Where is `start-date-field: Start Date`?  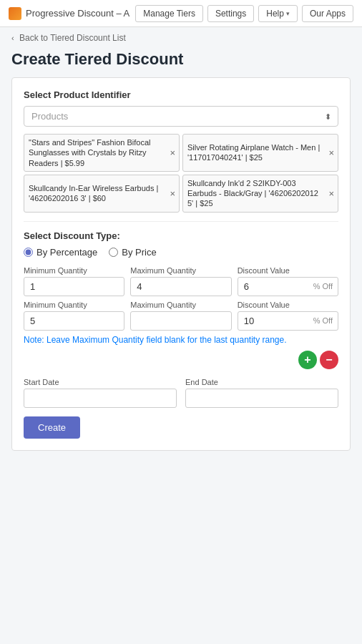
start-date-field: Start Date is located at coordinates (100, 393).